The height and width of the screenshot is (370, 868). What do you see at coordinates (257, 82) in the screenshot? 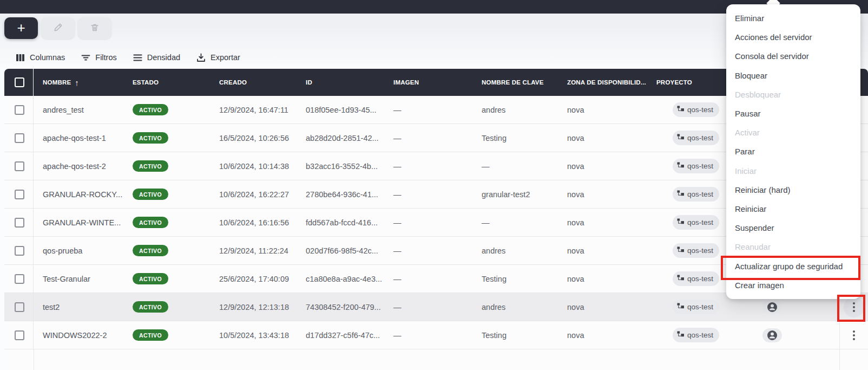
I see `column-header-creado: CREADO` at bounding box center [257, 82].